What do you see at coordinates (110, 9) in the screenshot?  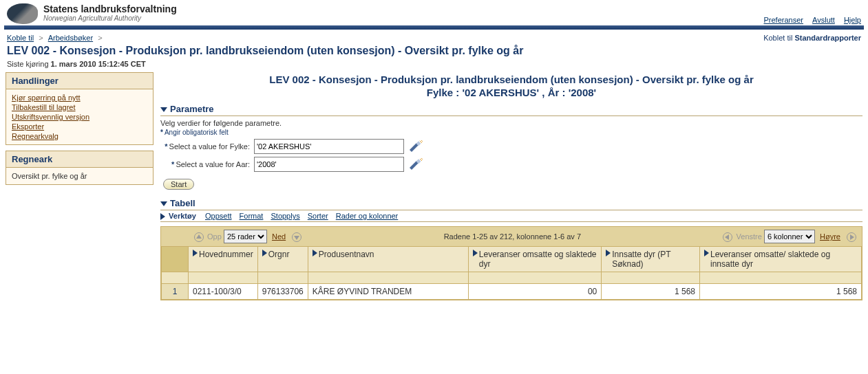 I see `brand-title: Statens landbruksforvaltning` at bounding box center [110, 9].